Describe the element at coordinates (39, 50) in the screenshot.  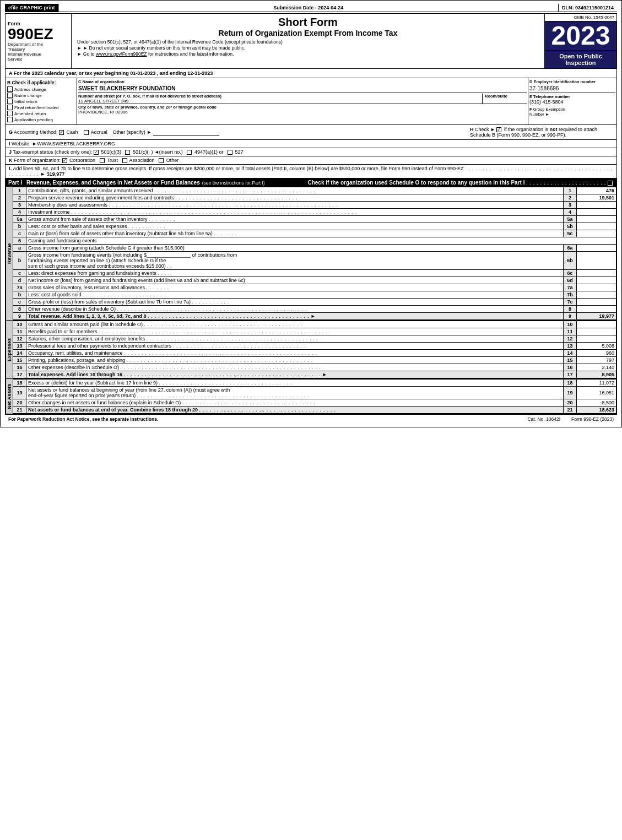
I see `dept-line2: Treasury` at that location.